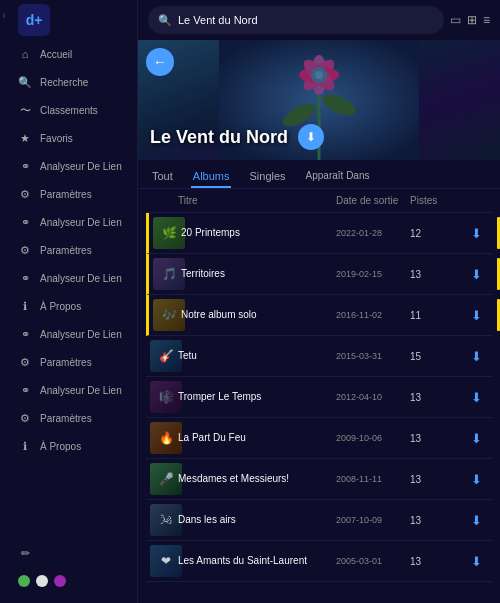  Describe the element at coordinates (72, 20) in the screenshot. I see `sidebar-logo: d+` at that location.